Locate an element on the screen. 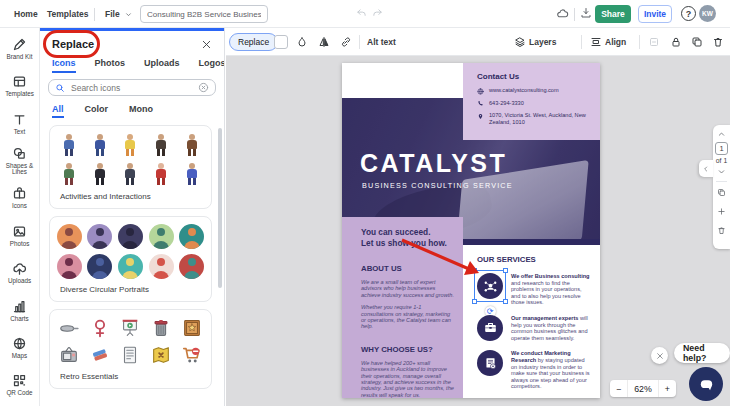 The image size is (730, 406). zoom-out-button: − is located at coordinates (618, 388).